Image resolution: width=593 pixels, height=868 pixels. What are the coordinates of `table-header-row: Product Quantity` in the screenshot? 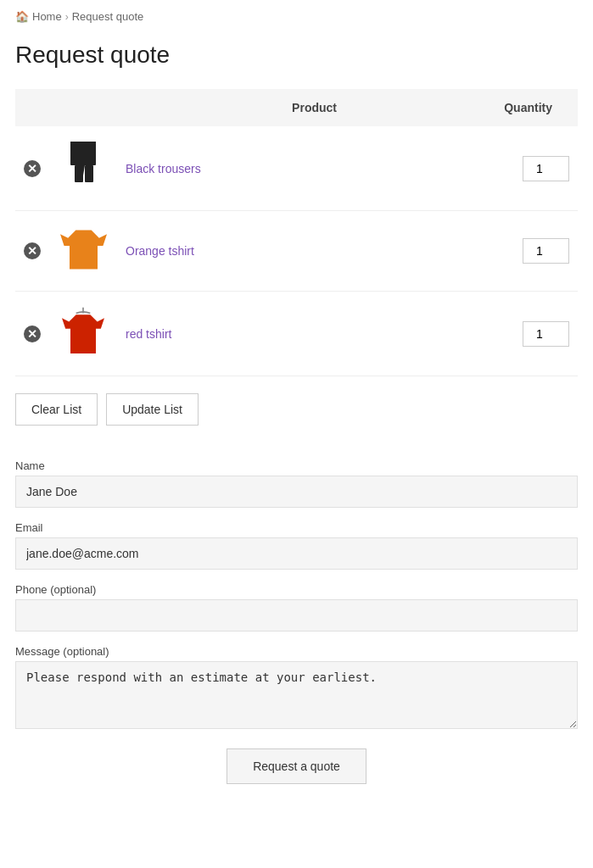 It's located at (297, 108).